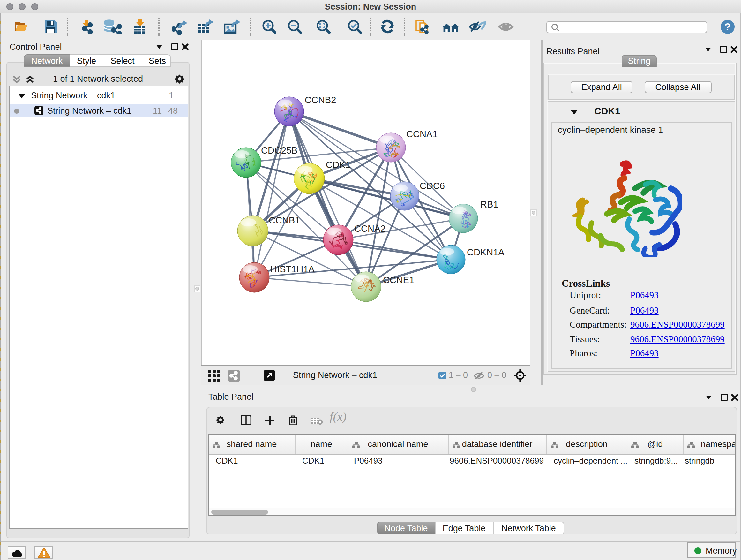 The height and width of the screenshot is (560, 741). Describe the element at coordinates (422, 134) in the screenshot. I see `svg-text: CCNA1` at that location.